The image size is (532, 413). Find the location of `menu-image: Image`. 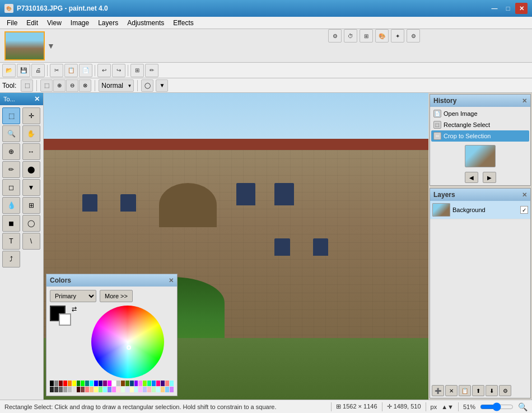

menu-image: Image is located at coordinates (80, 23).